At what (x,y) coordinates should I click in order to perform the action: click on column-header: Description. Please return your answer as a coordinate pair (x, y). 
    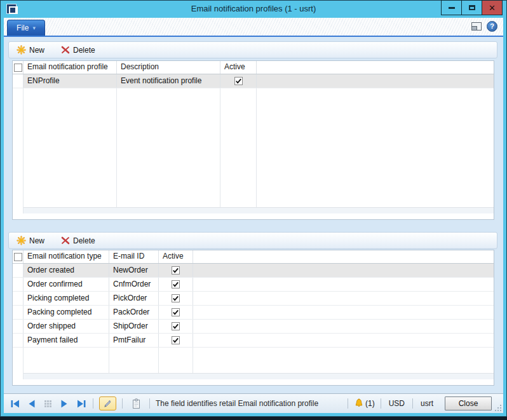
    Looking at the image, I should click on (169, 67).